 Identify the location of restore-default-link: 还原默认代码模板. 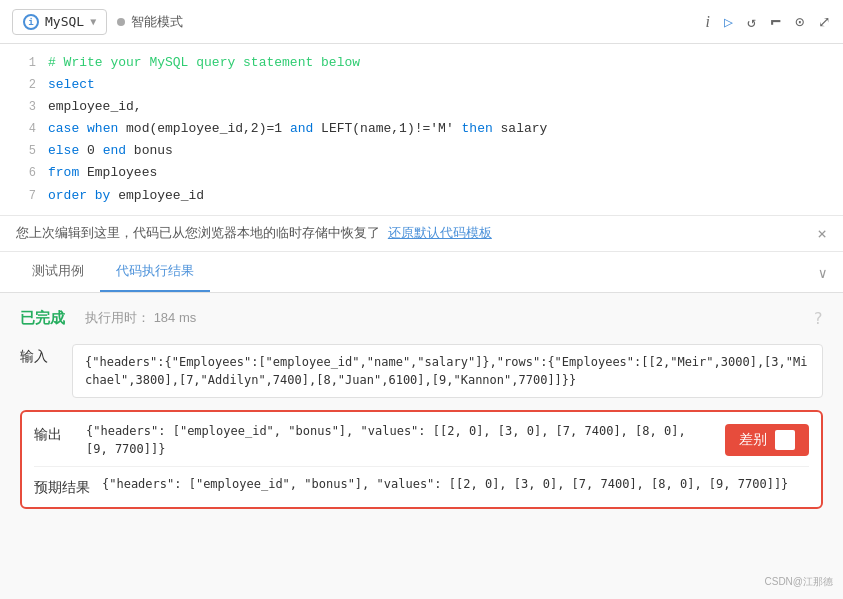
(440, 232).